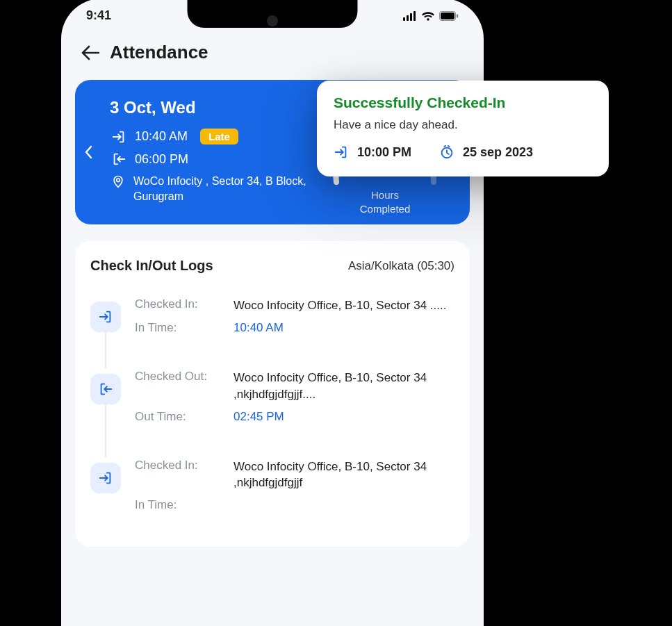  I want to click on log-time: 10:40 AM, so click(344, 328).